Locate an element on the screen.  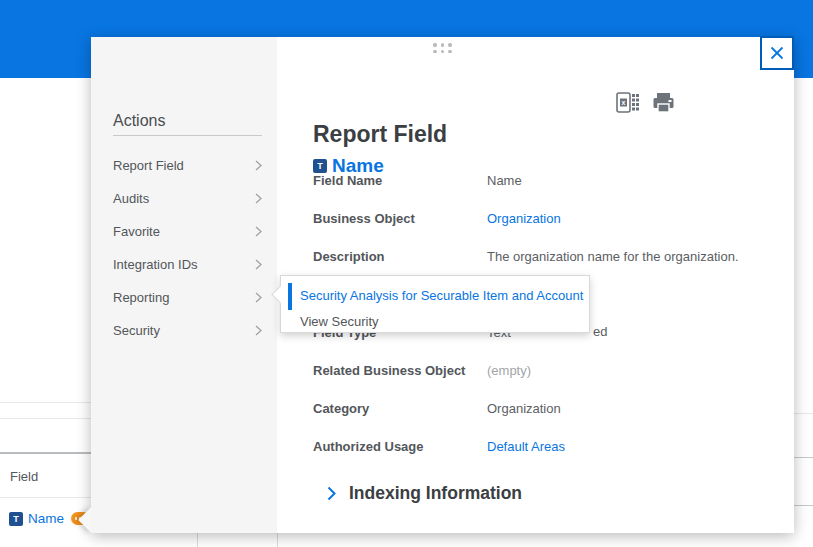
menu-item-report-field: Report Field is located at coordinates (184, 165).